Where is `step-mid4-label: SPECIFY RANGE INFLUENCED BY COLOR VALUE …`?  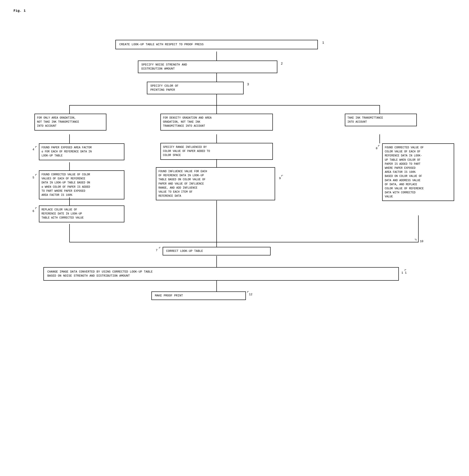
step-mid4-label: SPECIFY RANGE INFLUENCED BY COLOR VALUE … is located at coordinates (187, 151).